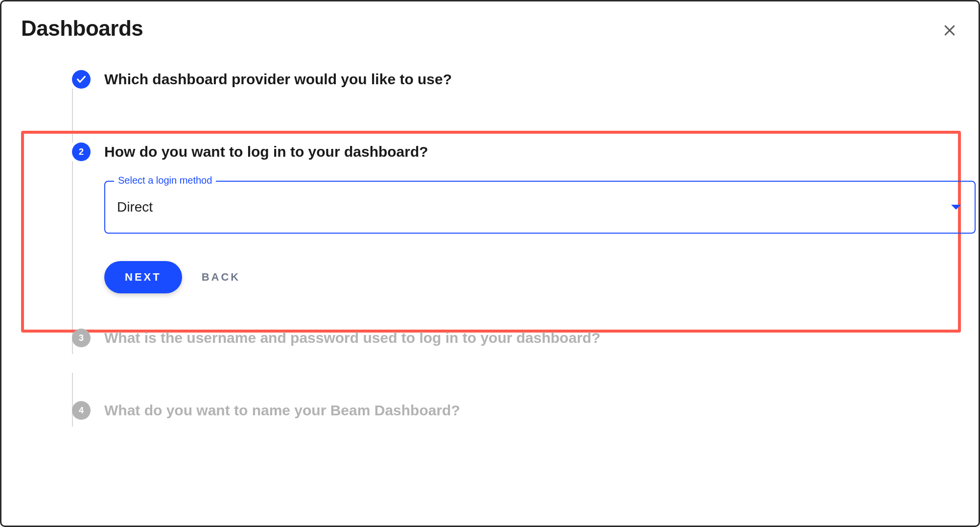 Image resolution: width=980 pixels, height=527 pixels. I want to click on select-float-label: Select a login method, so click(165, 180).